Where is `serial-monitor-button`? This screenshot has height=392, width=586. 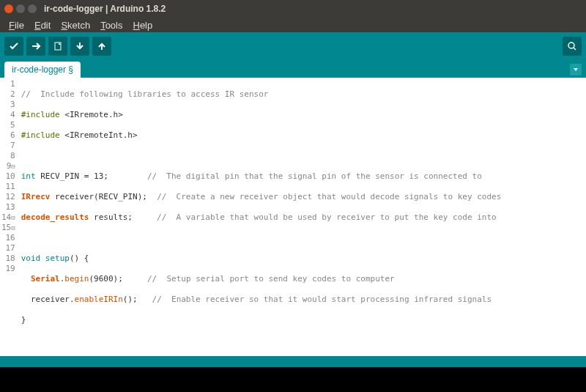
serial-monitor-button is located at coordinates (572, 46).